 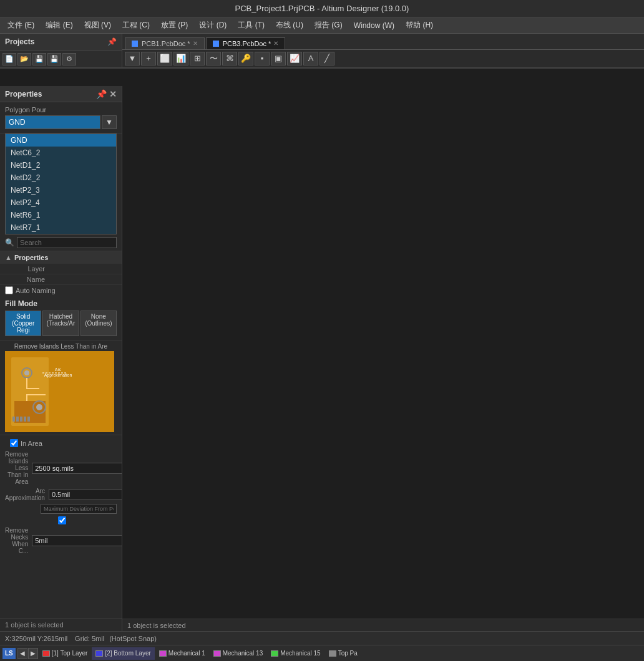 What do you see at coordinates (61, 203) in the screenshot?
I see `option-netp24: NetP2_4` at bounding box center [61, 203].